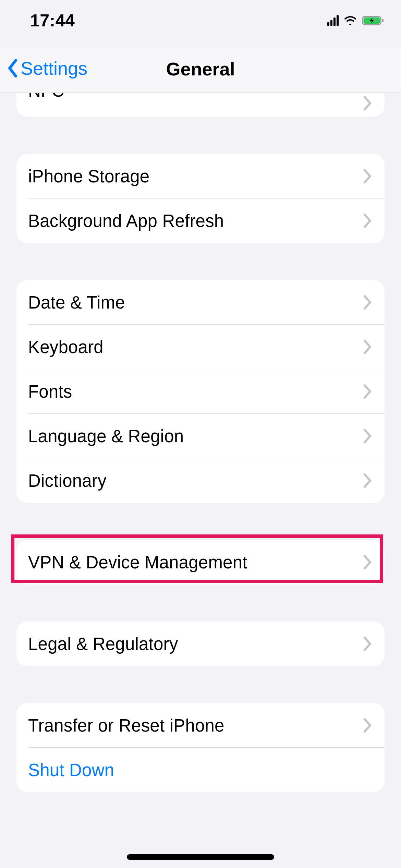 Image resolution: width=401 pixels, height=868 pixels. I want to click on row-shut-down: Shut Down, so click(200, 770).